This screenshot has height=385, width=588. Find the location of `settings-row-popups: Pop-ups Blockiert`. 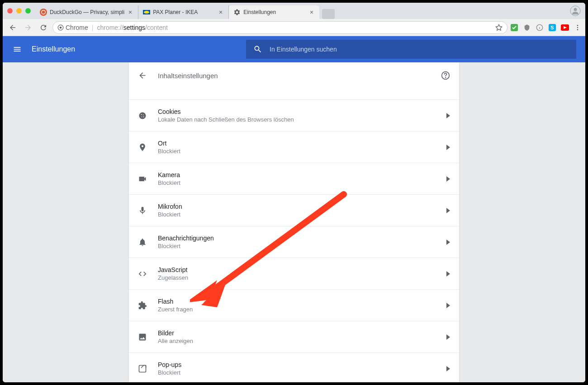

settings-row-popups: Pop-ups Blockiert is located at coordinates (294, 367).